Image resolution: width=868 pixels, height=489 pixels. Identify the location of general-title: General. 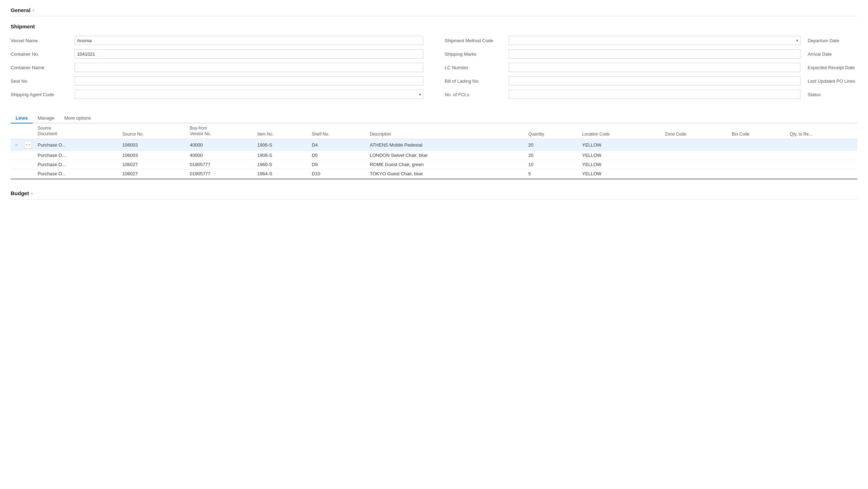
(21, 10).